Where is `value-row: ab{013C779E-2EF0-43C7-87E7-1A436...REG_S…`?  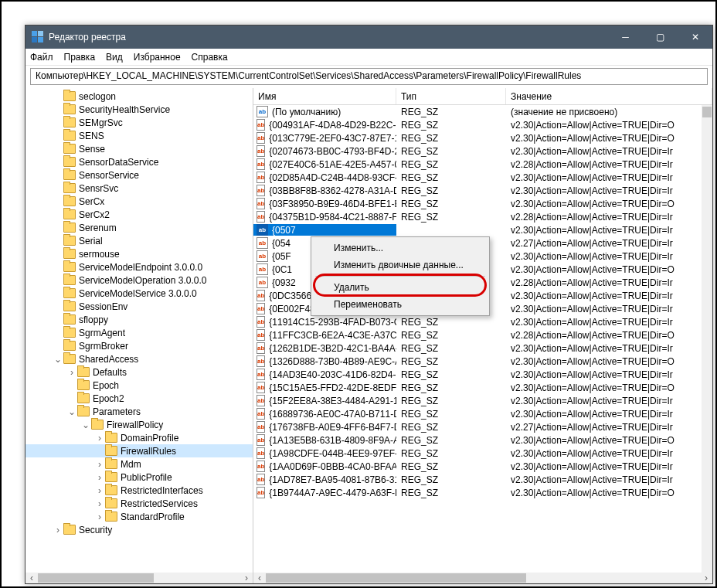
value-row: ab{013C779E-2EF0-43C7-87E7-1A436...REG_S… is located at coordinates (483, 138).